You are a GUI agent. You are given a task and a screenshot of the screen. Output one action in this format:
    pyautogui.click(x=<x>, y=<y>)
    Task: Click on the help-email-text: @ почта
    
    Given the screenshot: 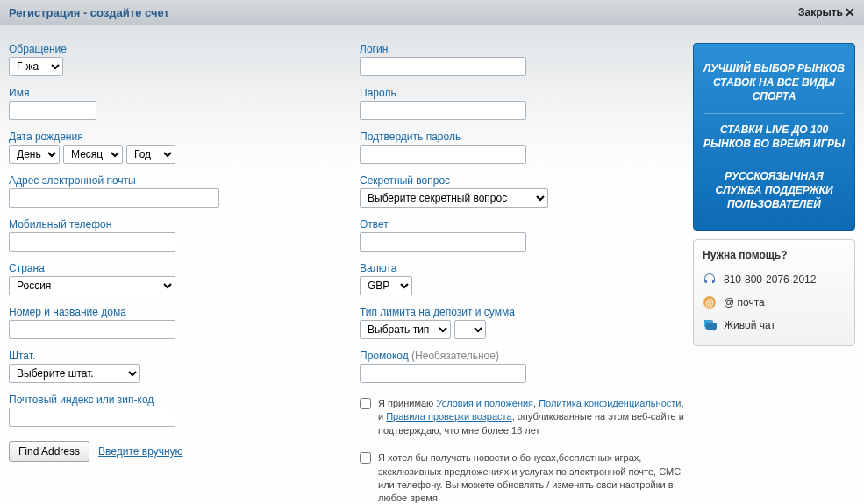 What is the action you would take?
    pyautogui.click(x=744, y=302)
    